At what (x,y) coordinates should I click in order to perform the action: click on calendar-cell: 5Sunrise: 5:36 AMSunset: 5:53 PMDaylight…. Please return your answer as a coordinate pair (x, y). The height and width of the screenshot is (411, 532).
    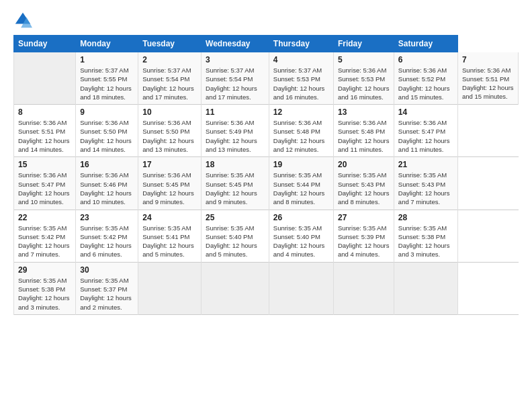
    Looking at the image, I should click on (363, 79).